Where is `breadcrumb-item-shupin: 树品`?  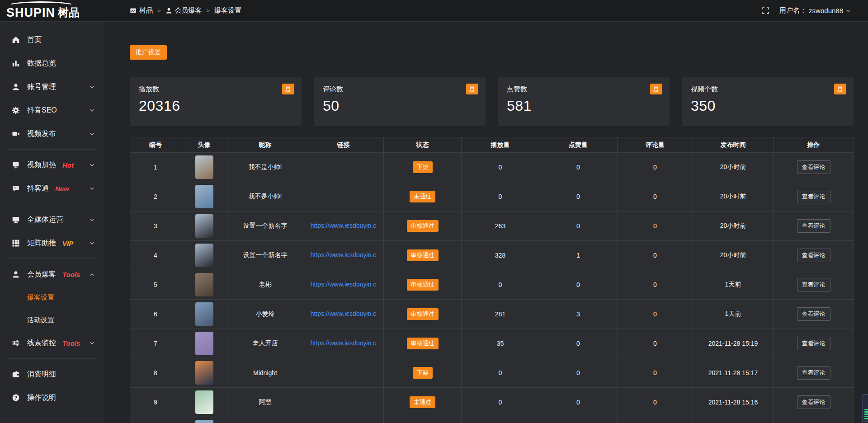
breadcrumb-item-shupin: 树品 is located at coordinates (141, 11).